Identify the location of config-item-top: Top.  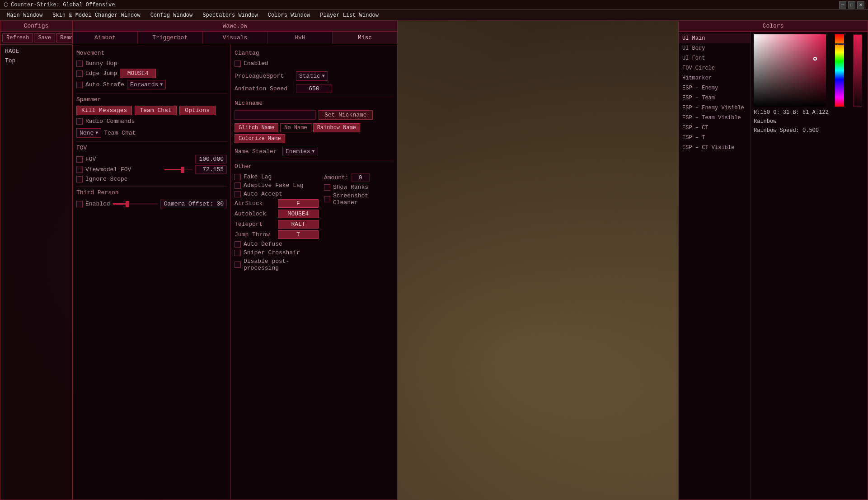
(36, 61).